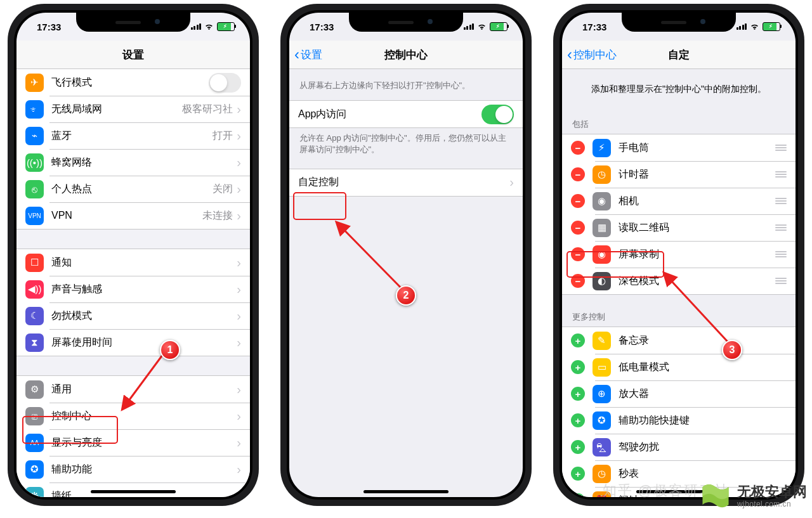 The image size is (812, 518). I want to click on row-general: ⚙通用›, so click(133, 389).